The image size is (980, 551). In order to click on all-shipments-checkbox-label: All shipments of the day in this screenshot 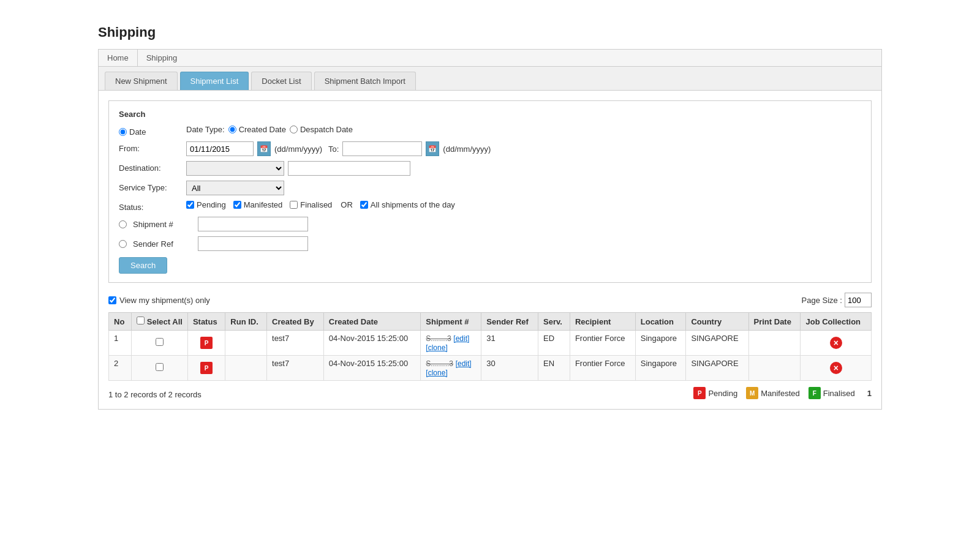, I will do `click(408, 204)`.